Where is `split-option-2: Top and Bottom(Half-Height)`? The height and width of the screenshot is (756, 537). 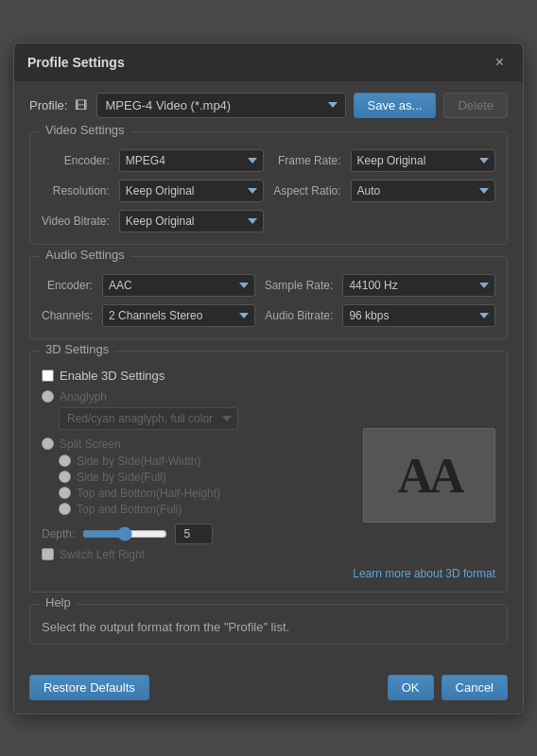
split-option-2: Top and Bottom(Half-Height) is located at coordinates (205, 493).